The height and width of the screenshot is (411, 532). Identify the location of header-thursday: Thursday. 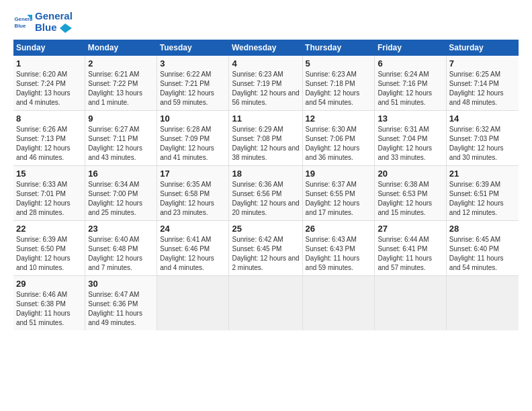
(339, 48).